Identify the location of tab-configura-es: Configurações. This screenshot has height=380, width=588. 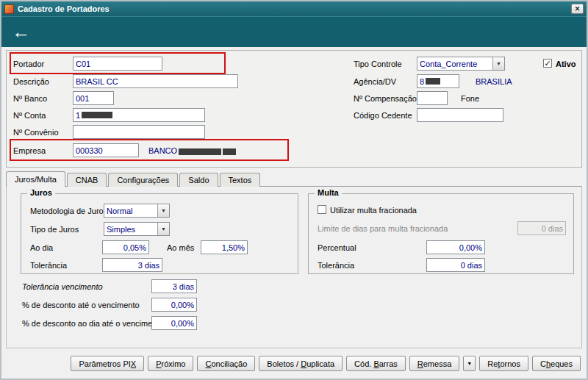
(143, 179).